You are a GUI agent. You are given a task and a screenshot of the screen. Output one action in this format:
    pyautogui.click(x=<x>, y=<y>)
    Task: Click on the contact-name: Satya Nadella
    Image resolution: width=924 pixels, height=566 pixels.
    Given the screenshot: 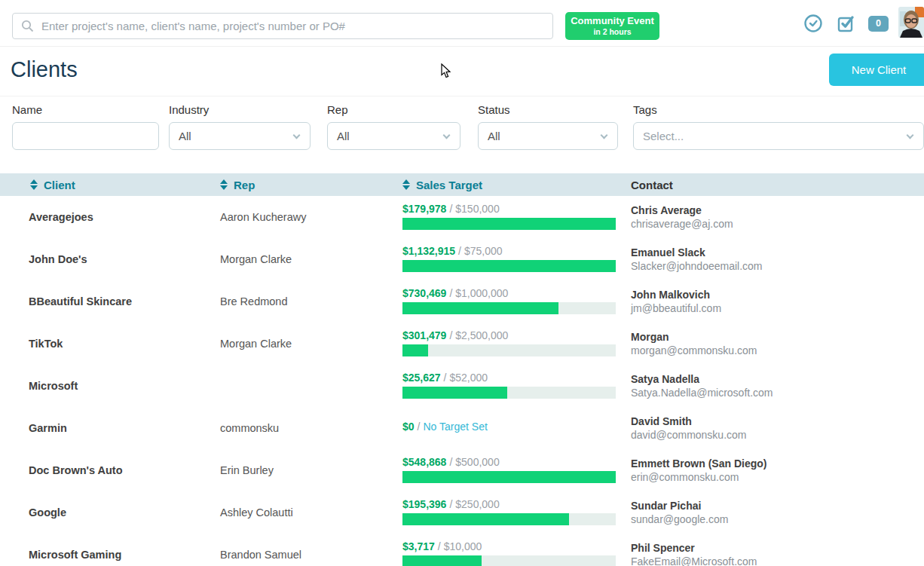 What is the action you would take?
    pyautogui.click(x=778, y=379)
    